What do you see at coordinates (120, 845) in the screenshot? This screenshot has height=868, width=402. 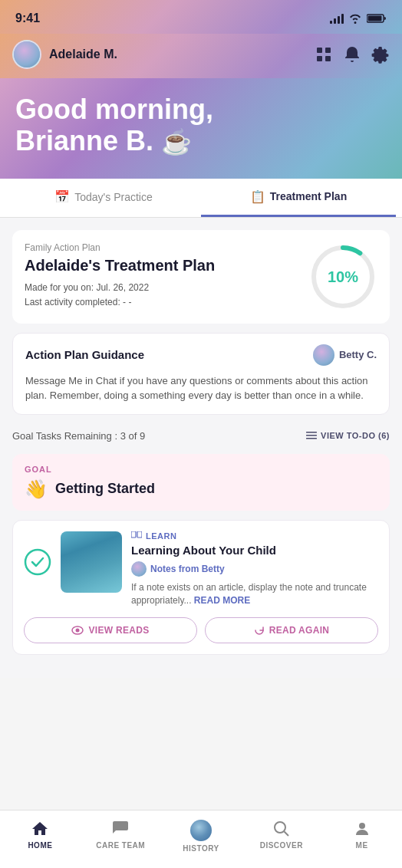 I see `nav-care-team-label: CARE TEAM` at bounding box center [120, 845].